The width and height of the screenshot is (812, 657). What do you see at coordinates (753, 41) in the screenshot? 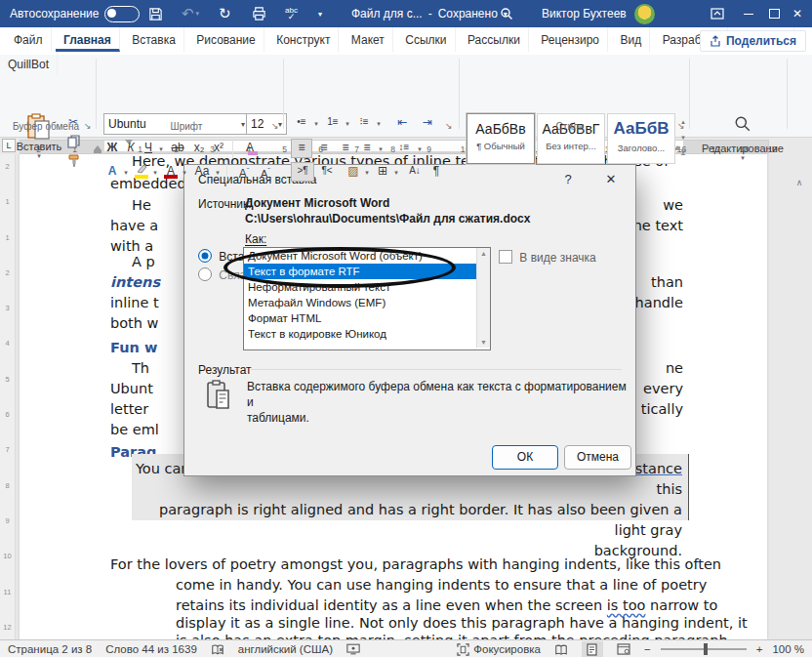
I see `share-button: Поделиться` at bounding box center [753, 41].